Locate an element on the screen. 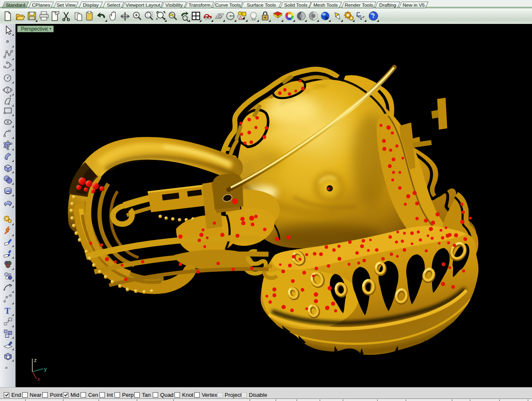  svg-text: Display is located at coordinates (91, 5).